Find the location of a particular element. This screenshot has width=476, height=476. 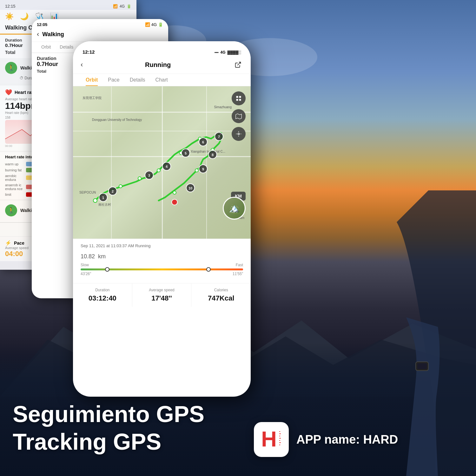

main-back-btn: ‹ is located at coordinates (82, 65).